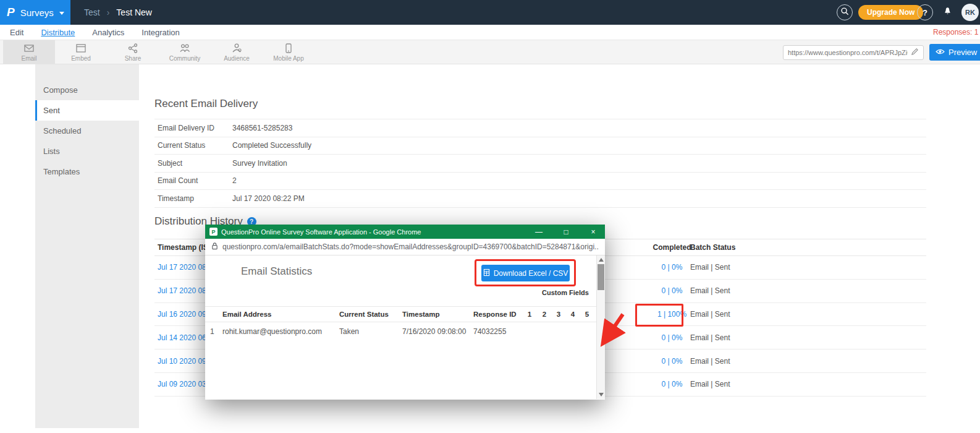 The width and height of the screenshot is (980, 433). What do you see at coordinates (495, 314) in the screenshot?
I see `column-header-response-id: Response ID` at bounding box center [495, 314].